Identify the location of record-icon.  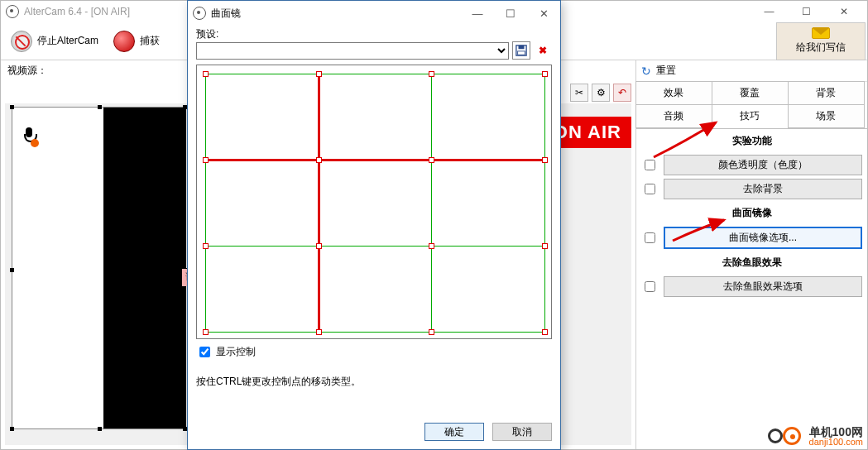
(124, 41).